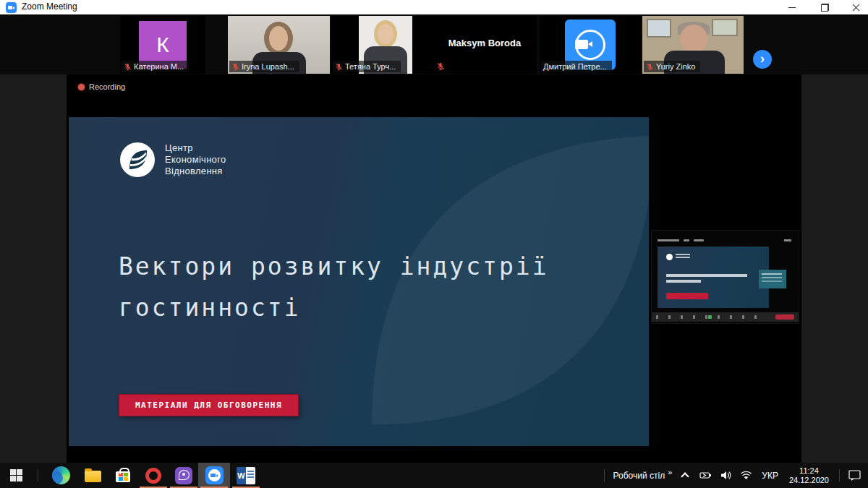 This screenshot has width=868, height=488. I want to click on slide-materials-button: МАТЕРІАЛИ ДЛЯ ОБГОВОРЕННЯ, so click(208, 405).